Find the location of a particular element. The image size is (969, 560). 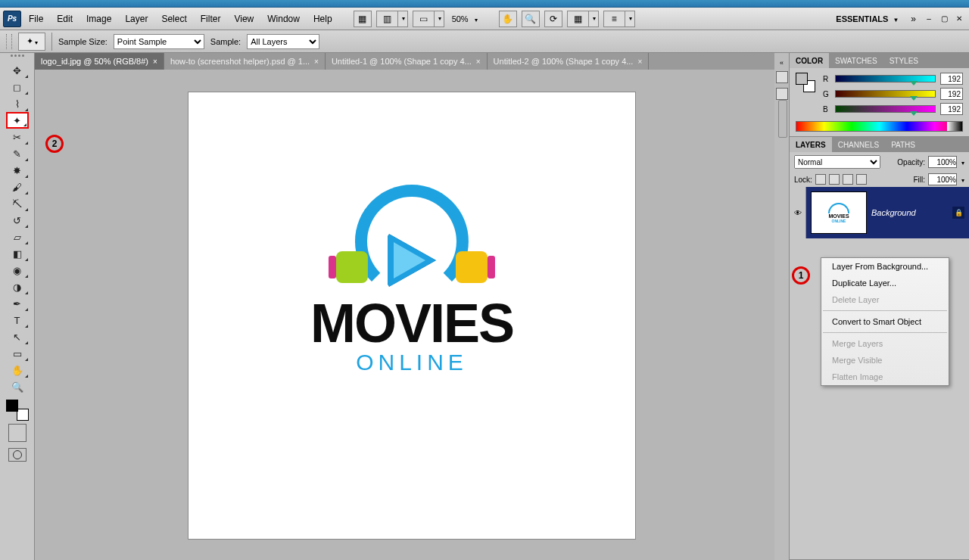

ctx-convert-smart-object: Convert to Smart Object is located at coordinates (885, 322).